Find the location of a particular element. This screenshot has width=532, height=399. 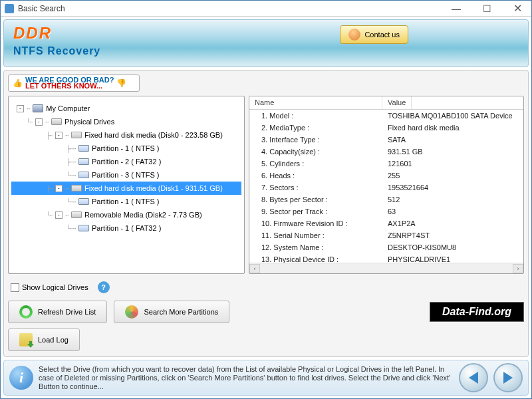

property-value: Fixed hard disk media is located at coordinates (421, 128).